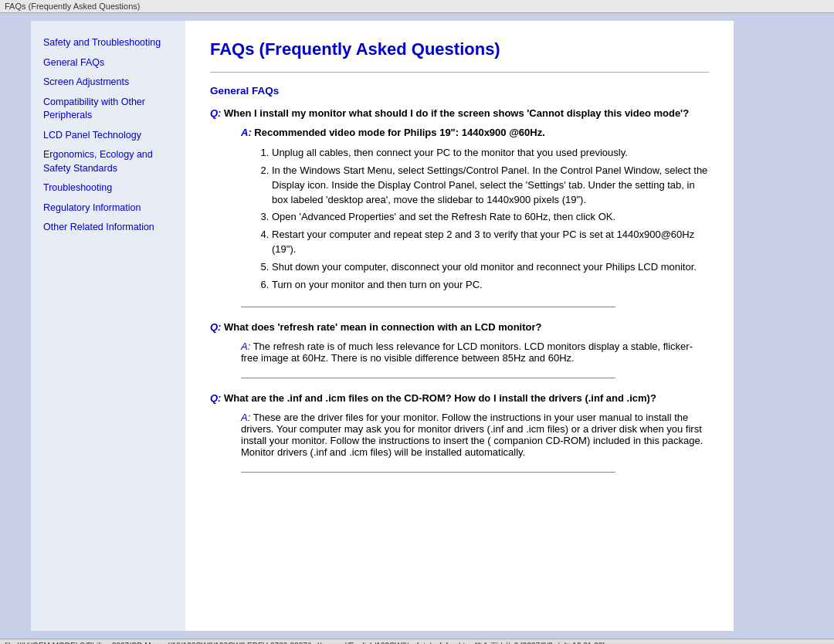 This screenshot has width=834, height=644. What do you see at coordinates (459, 133) in the screenshot?
I see `answer-heading-1: A: Recommended video mode for Philips 19…` at bounding box center [459, 133].